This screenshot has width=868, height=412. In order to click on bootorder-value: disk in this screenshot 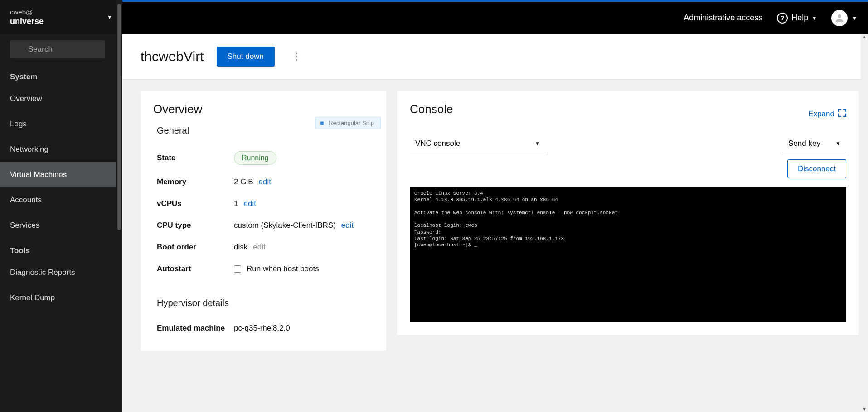, I will do `click(241, 247)`.